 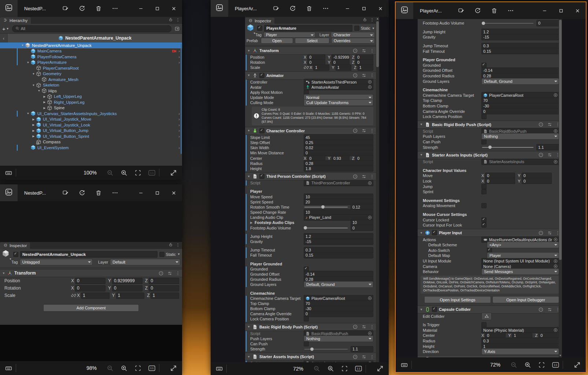 What do you see at coordinates (82, 8) in the screenshot?
I see `rotate-icon` at bounding box center [82, 8].